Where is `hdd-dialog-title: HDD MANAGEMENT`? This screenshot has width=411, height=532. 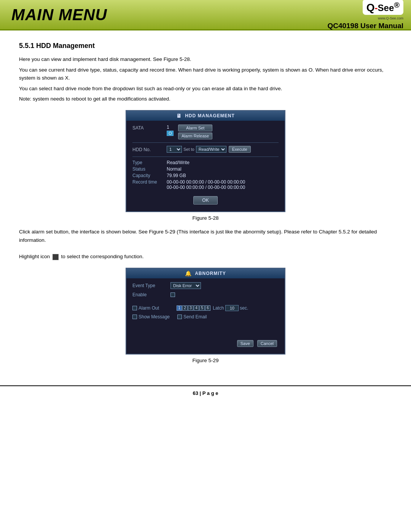
hdd-dialog-title: HDD MANAGEMENT is located at coordinates (210, 116).